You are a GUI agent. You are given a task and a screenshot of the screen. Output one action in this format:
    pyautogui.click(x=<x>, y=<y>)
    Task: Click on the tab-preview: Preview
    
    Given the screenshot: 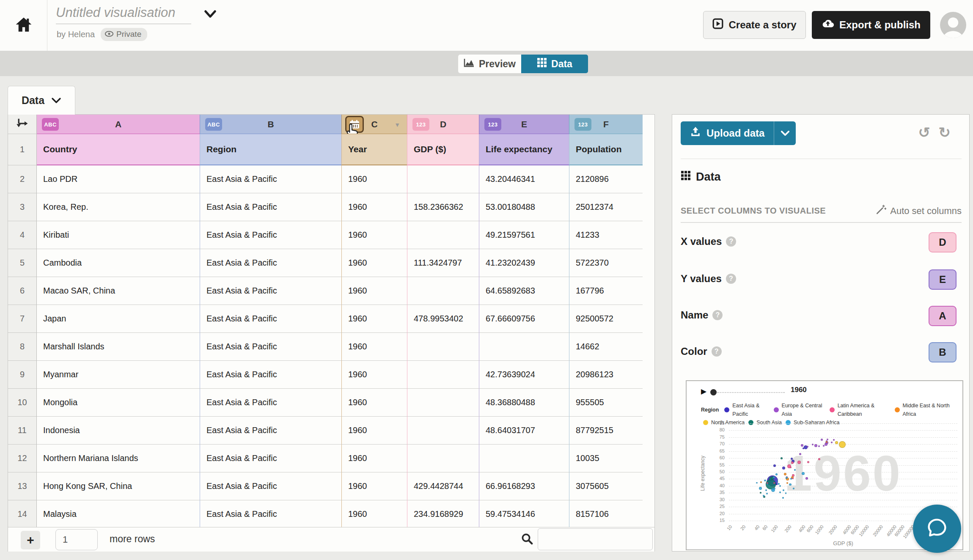 What is the action you would take?
    pyautogui.click(x=490, y=64)
    